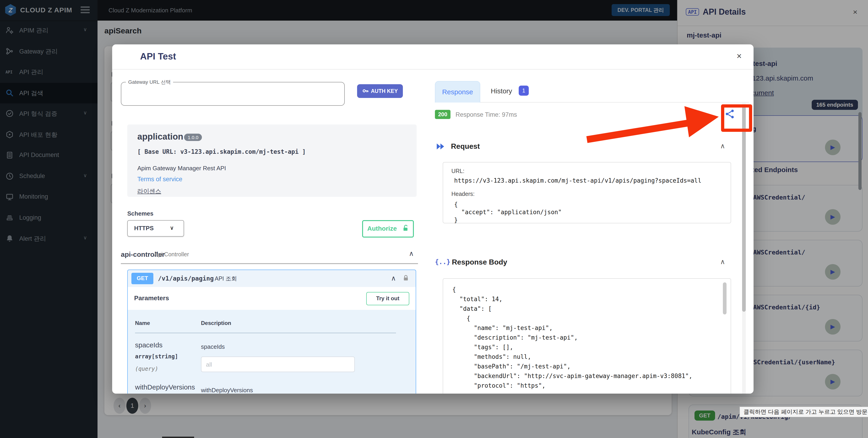  I want to click on schemes-label: Schemes, so click(140, 214).